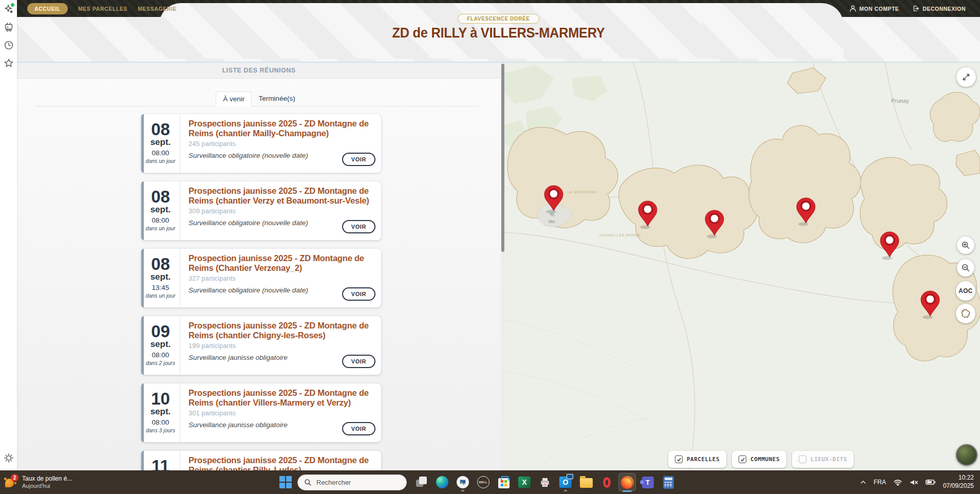  I want to click on weather-widget: 2 Taux de pollen é... Aujourd'hui, so click(38, 482).